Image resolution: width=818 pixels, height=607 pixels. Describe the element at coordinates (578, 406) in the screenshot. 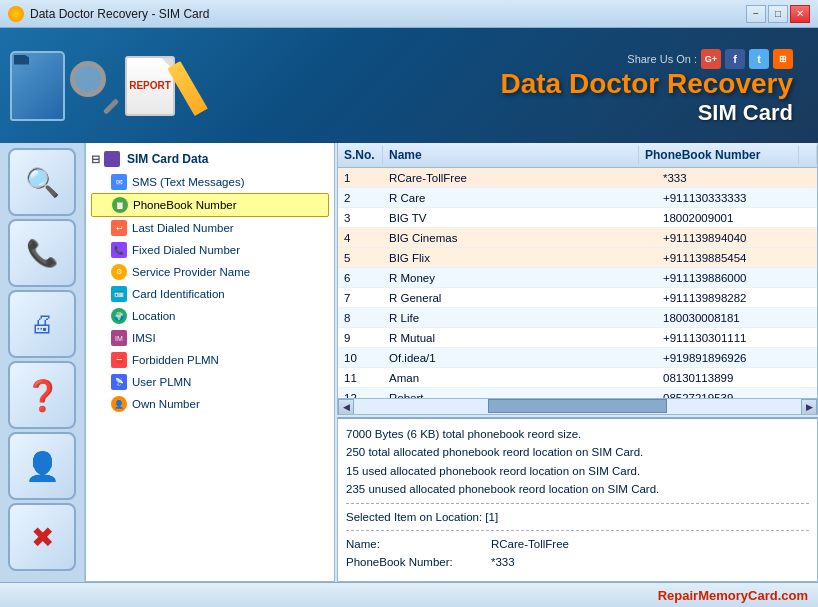

I see `hscroll-thumb` at that location.